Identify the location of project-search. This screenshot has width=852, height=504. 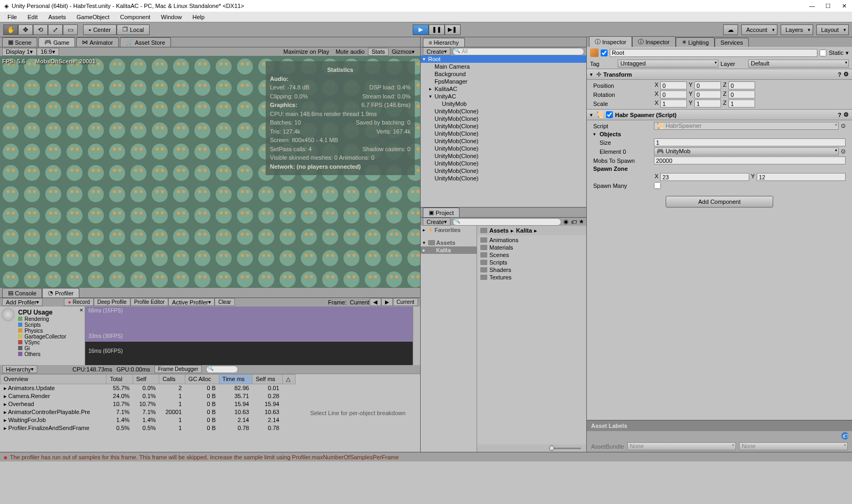
(507, 222).